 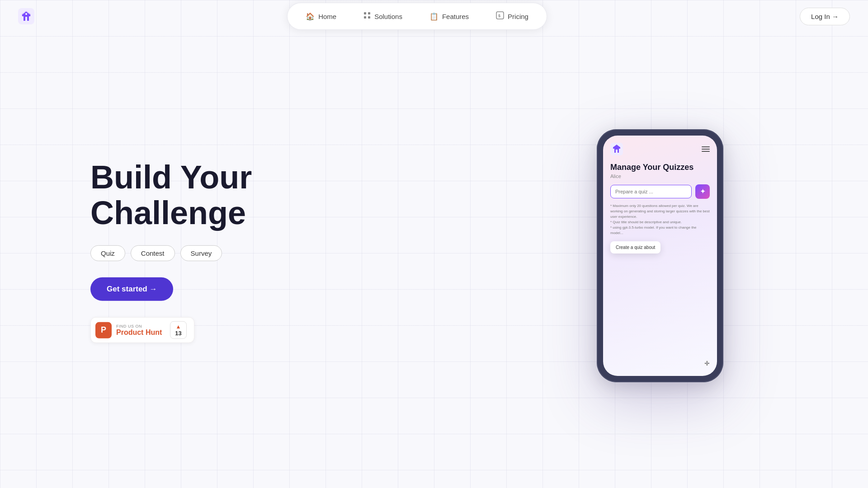 I want to click on pricing-icon: $, so click(x=500, y=16).